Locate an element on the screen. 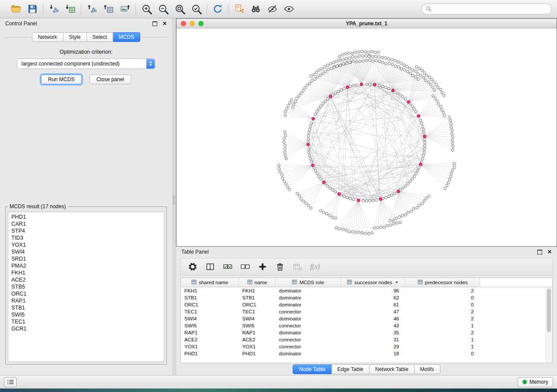 Image resolution: width=557 pixels, height=392 pixels. divider-grip is located at coordinates (174, 200).